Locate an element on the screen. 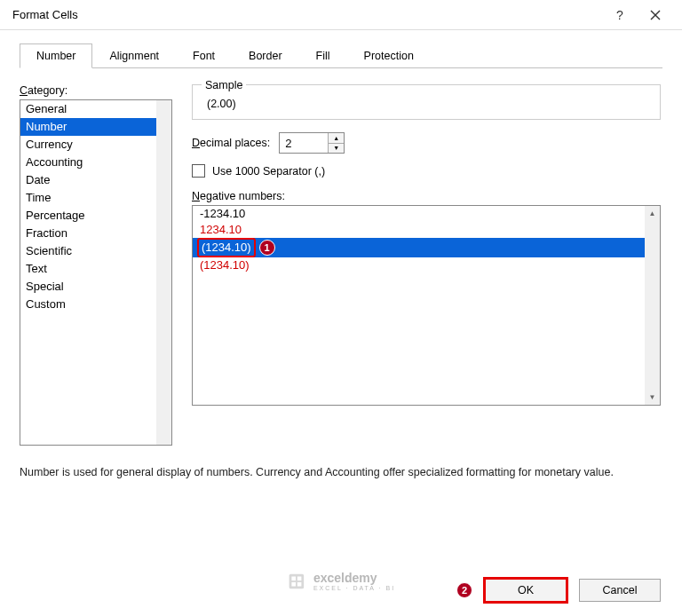 This screenshot has width=682, height=616. list-item: General is located at coordinates (96, 109).